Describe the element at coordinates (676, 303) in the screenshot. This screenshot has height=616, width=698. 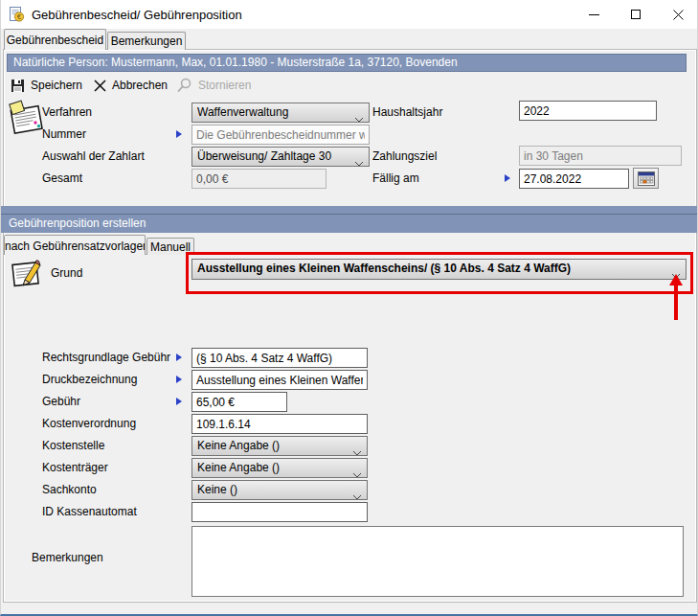
I see `highlight-arrow-shaft` at that location.